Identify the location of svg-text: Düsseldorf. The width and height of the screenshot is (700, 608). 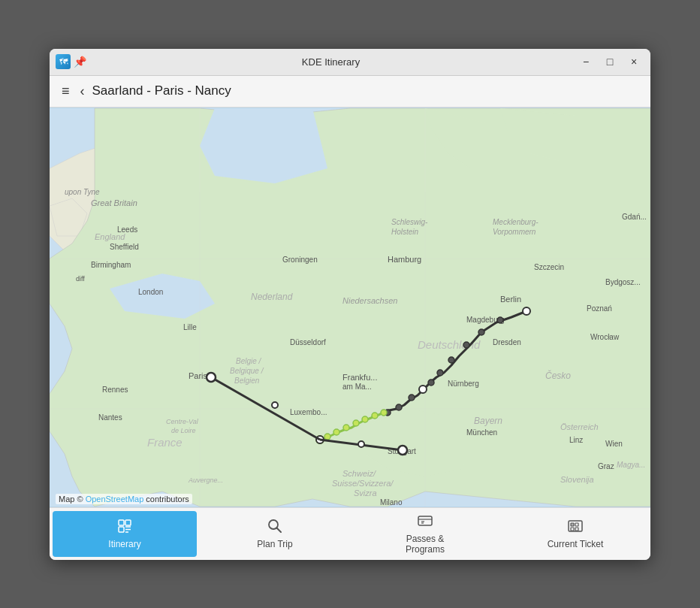
(308, 343).